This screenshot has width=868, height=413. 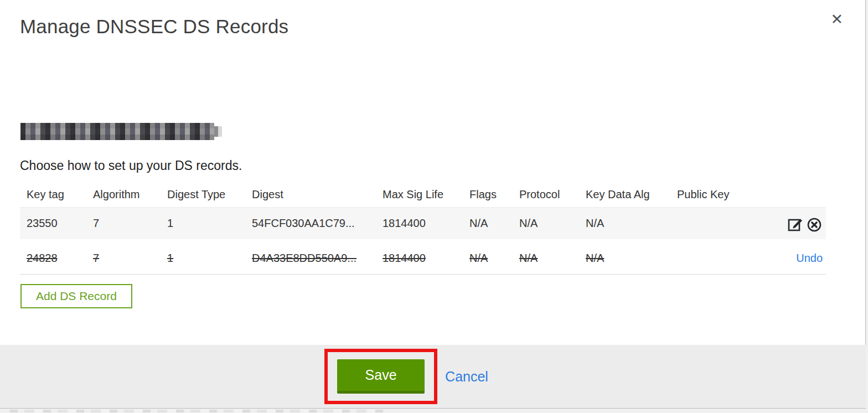 I want to click on col-header-key-tag: Key tag, so click(x=53, y=195).